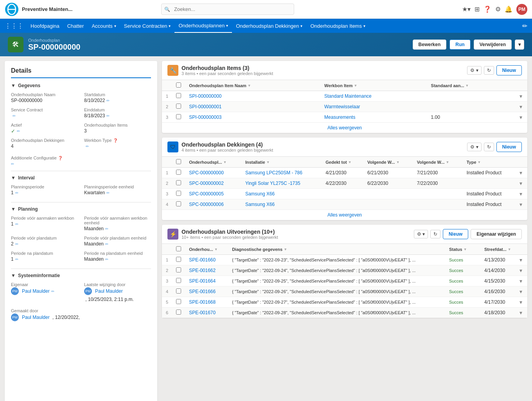 This screenshot has width=532, height=401. Describe the element at coordinates (521, 173) in the screenshot. I see `dk-row1-dropdown: ▾` at that location.